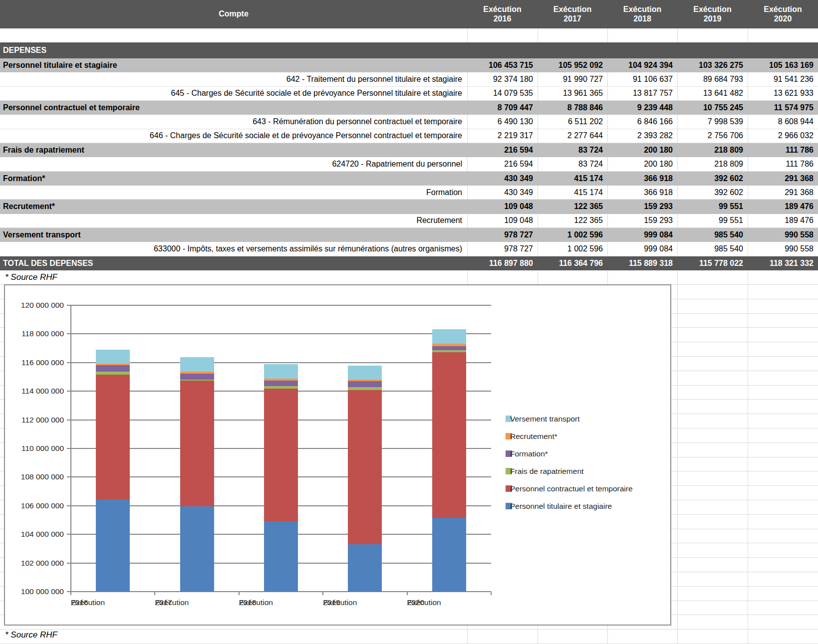 Image resolution: width=818 pixels, height=644 pixels. I want to click on row-value-detail: 91 106 637, so click(642, 79).